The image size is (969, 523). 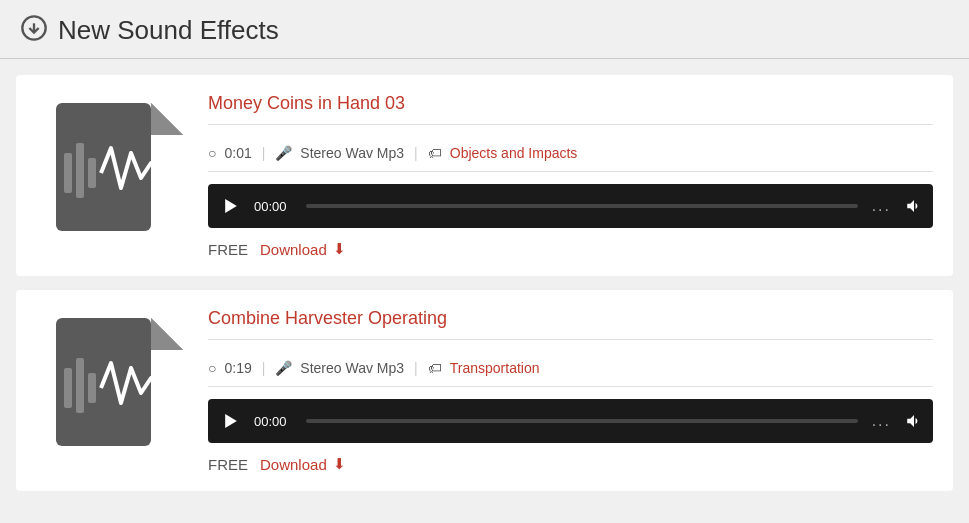 I want to click on price-label-2: FREE, so click(x=228, y=464).